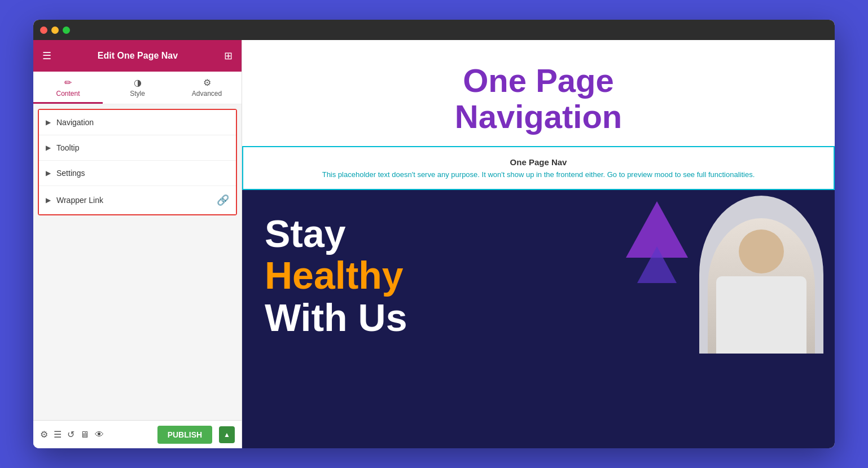 The height and width of the screenshot is (468, 868). What do you see at coordinates (336, 318) in the screenshot?
I see `withus-text: With Us` at bounding box center [336, 318].